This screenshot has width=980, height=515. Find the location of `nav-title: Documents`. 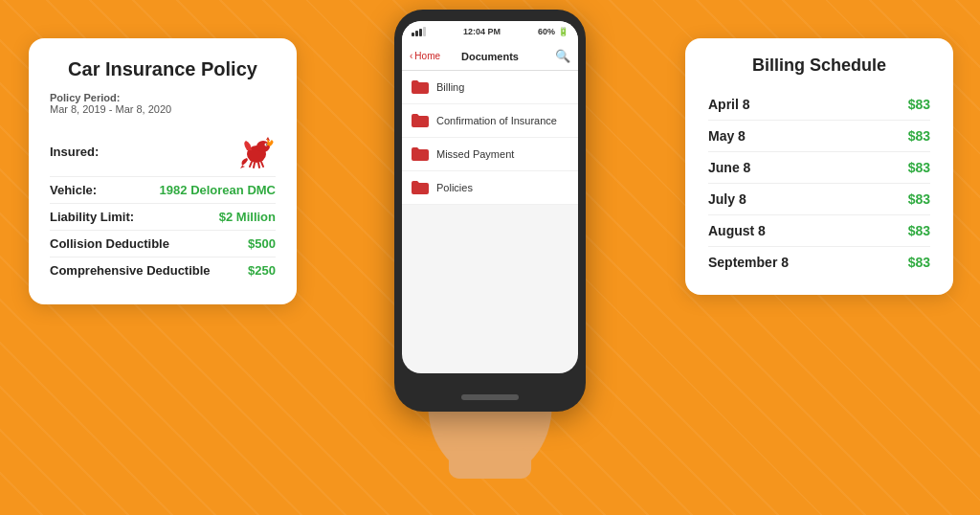

nav-title: Documents is located at coordinates (490, 56).